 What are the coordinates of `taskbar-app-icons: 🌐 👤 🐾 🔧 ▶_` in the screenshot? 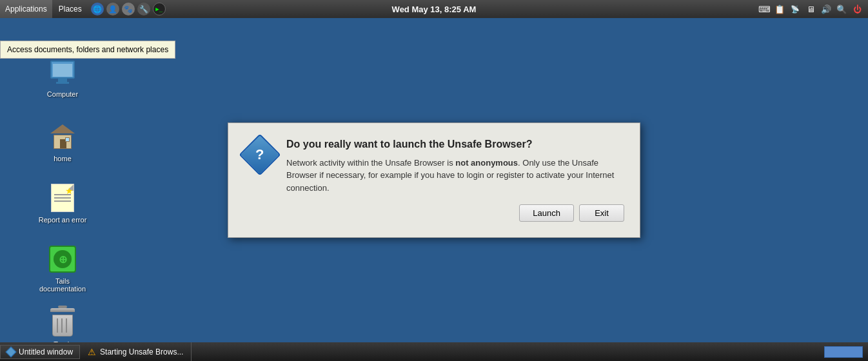 It's located at (127, 9).